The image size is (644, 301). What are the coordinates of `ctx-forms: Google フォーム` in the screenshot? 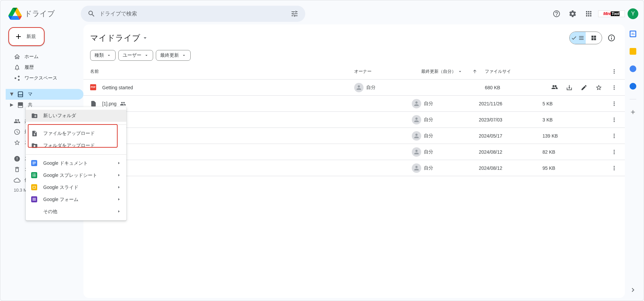 It's located at (76, 200).